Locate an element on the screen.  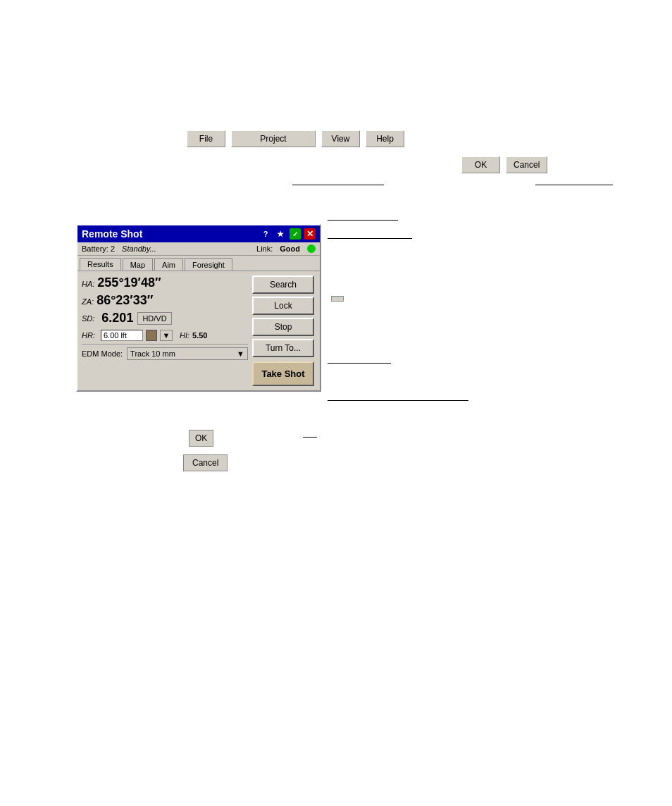
bottom-cancel-button: Cancel is located at coordinates (206, 463).